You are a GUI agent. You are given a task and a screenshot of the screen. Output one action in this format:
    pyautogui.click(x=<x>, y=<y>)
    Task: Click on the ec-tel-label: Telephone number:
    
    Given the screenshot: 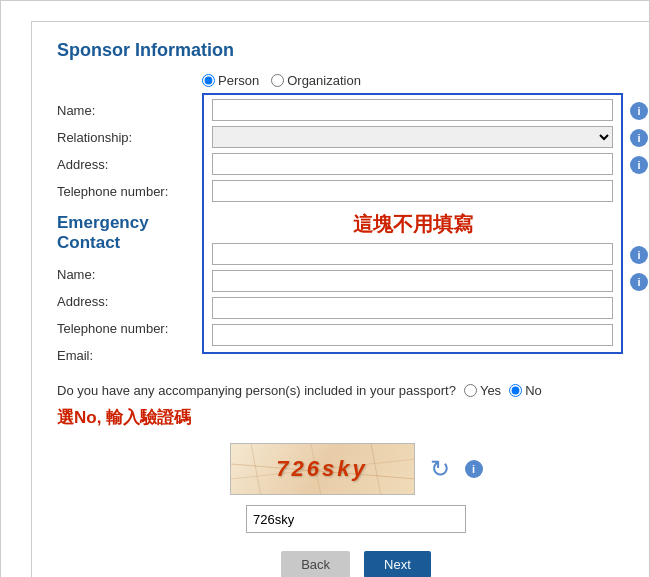 What is the action you would take?
    pyautogui.click(x=112, y=328)
    